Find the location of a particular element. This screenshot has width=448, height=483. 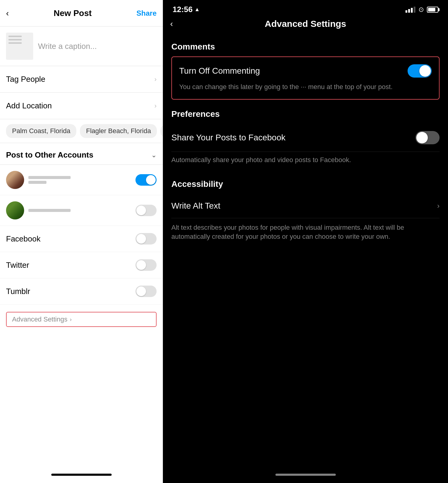

add-location-label: Add Location is located at coordinates (29, 106).